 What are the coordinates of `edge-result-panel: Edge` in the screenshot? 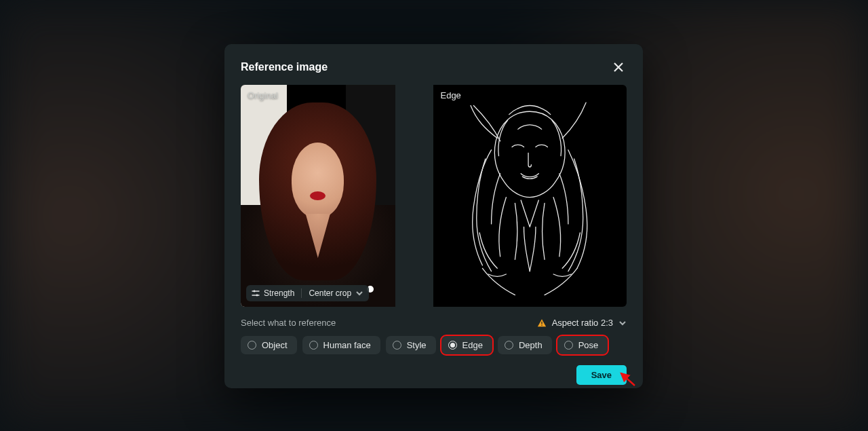 It's located at (530, 195).